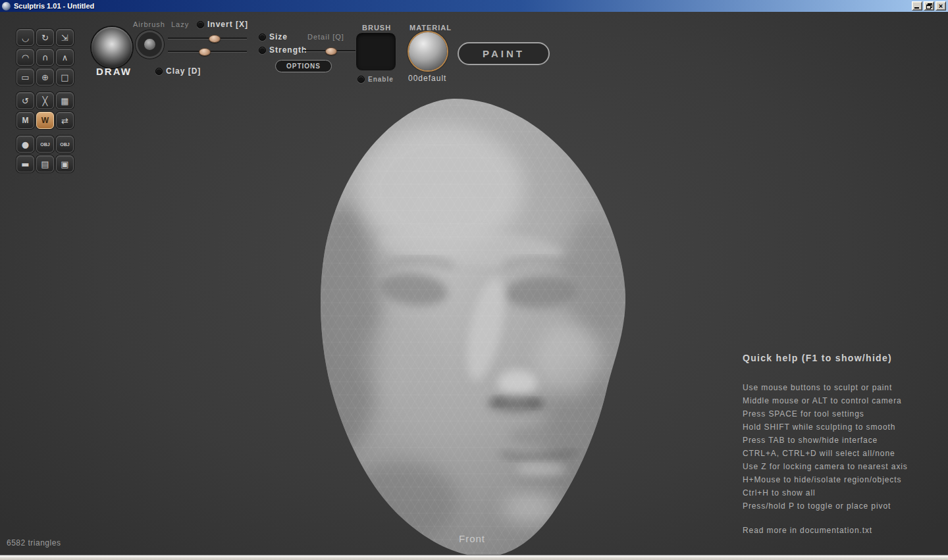 This screenshot has width=948, height=560. What do you see at coordinates (207, 38) in the screenshot?
I see `size-slider-track` at bounding box center [207, 38].